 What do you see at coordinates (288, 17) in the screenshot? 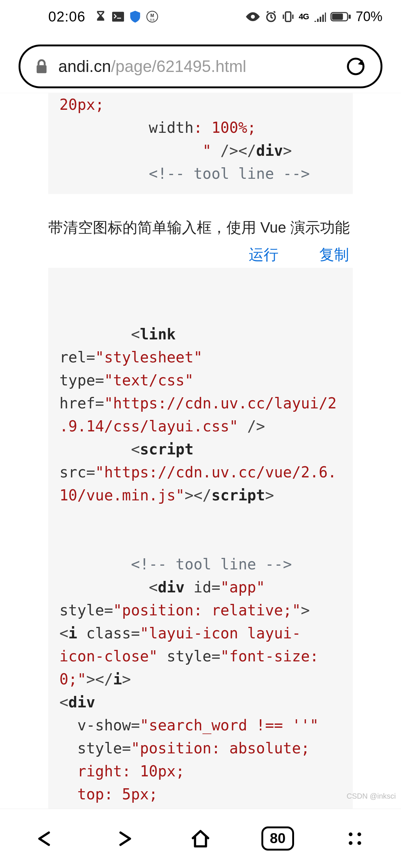
I see `vibrate-icon` at bounding box center [288, 17].